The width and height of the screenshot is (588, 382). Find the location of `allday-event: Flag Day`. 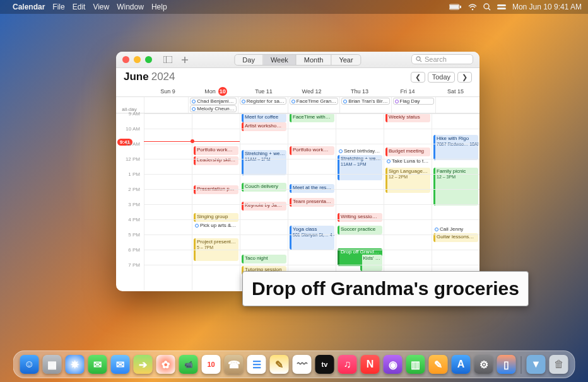

allday-event: Flag Day is located at coordinates (414, 101).